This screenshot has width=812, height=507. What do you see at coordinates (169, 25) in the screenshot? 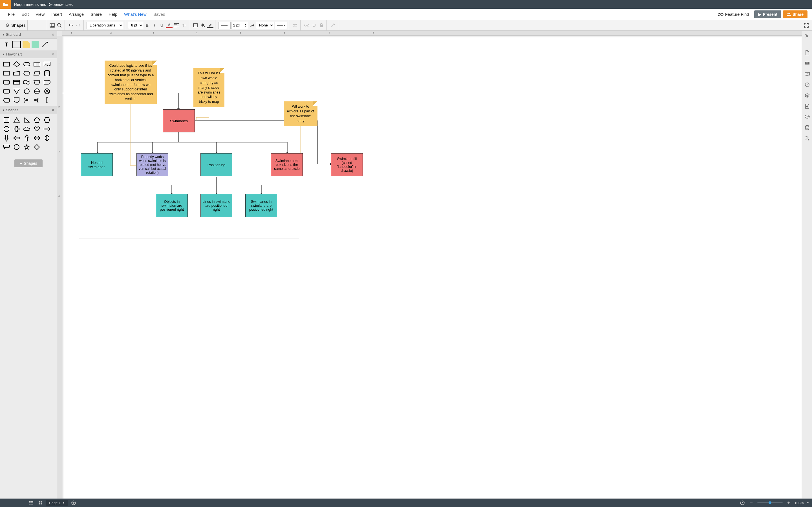
I see `text-color-button: A` at bounding box center [169, 25].